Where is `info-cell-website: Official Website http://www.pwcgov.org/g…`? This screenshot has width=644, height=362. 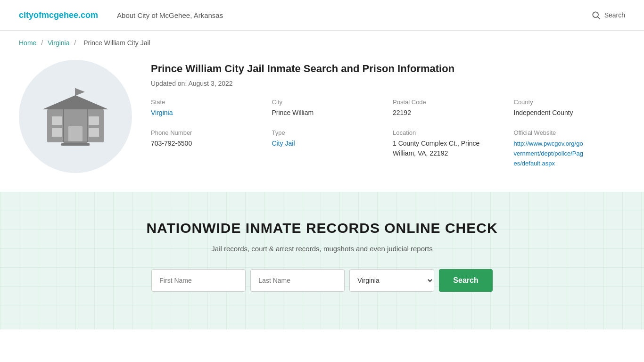
info-cell-website: Official Website http://www.pwcgov.org/g… is located at coordinates (570, 149).